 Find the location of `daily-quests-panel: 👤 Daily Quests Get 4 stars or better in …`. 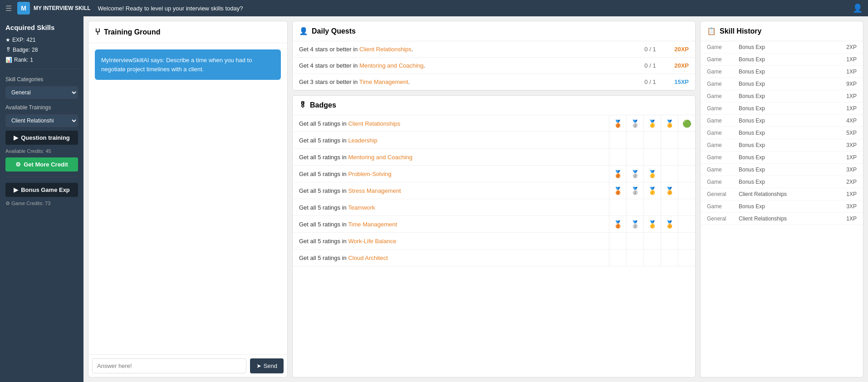

daily-quests-panel: 👤 Daily Quests Get 4 stars or better in … is located at coordinates (494, 56).